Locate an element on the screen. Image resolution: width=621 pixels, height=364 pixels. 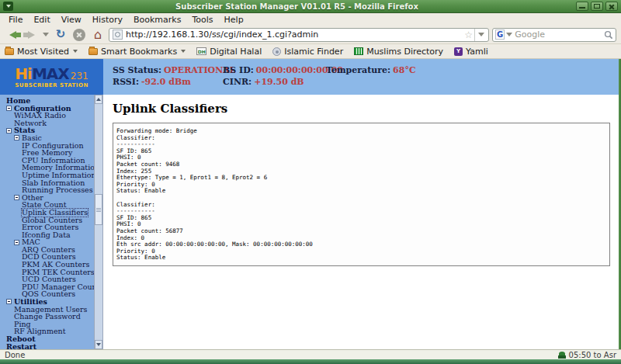
url-input is located at coordinates (294, 34).